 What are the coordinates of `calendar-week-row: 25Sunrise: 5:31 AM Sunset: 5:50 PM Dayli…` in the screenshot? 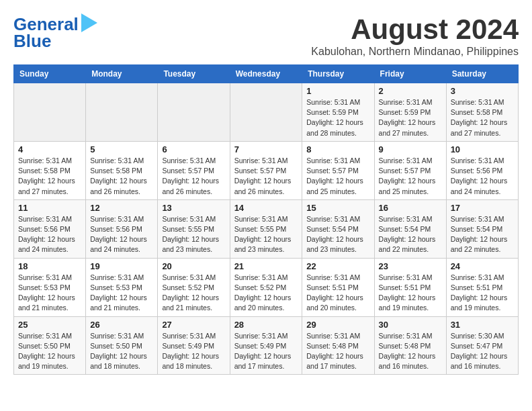 It's located at (266, 345).